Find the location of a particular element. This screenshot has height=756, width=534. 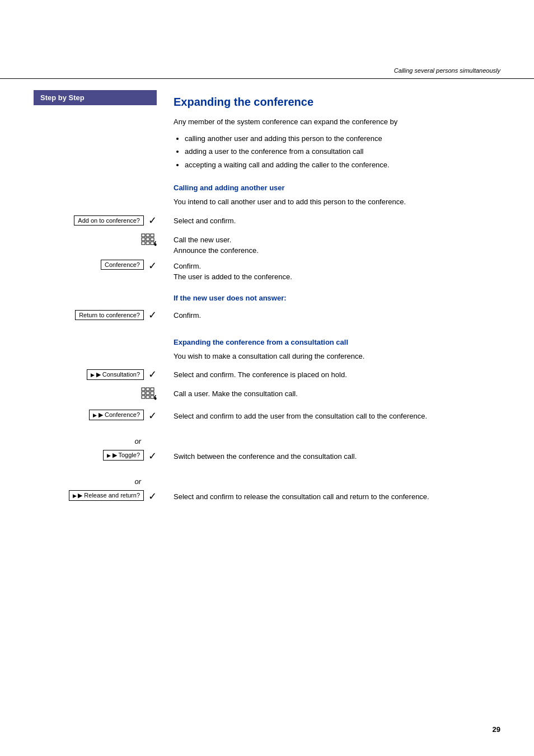

intro-paragraph: Any member of the system conference can … is located at coordinates (337, 122).